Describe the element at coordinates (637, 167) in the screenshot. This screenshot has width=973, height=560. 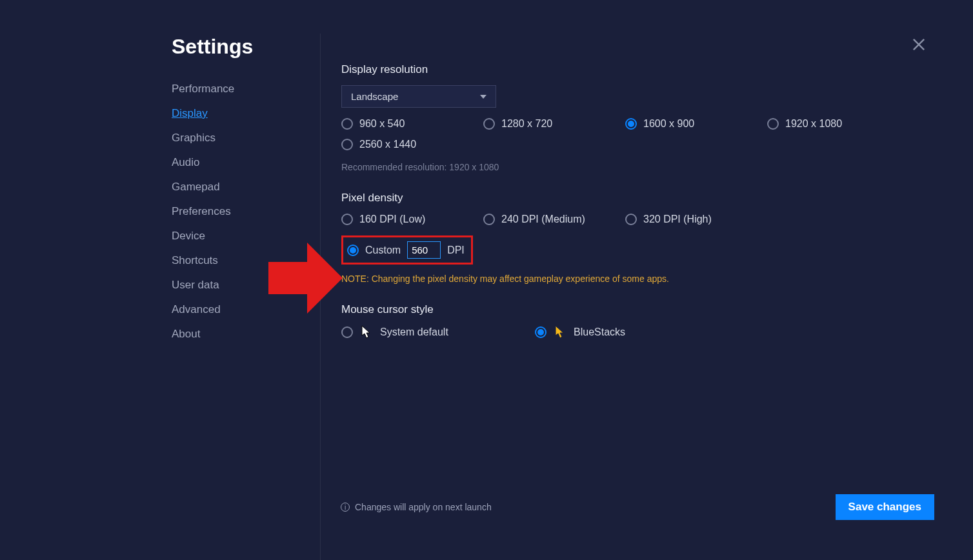
I see `recommended-resolution-hint: Recommended resolution: 1920 x 1080` at that location.